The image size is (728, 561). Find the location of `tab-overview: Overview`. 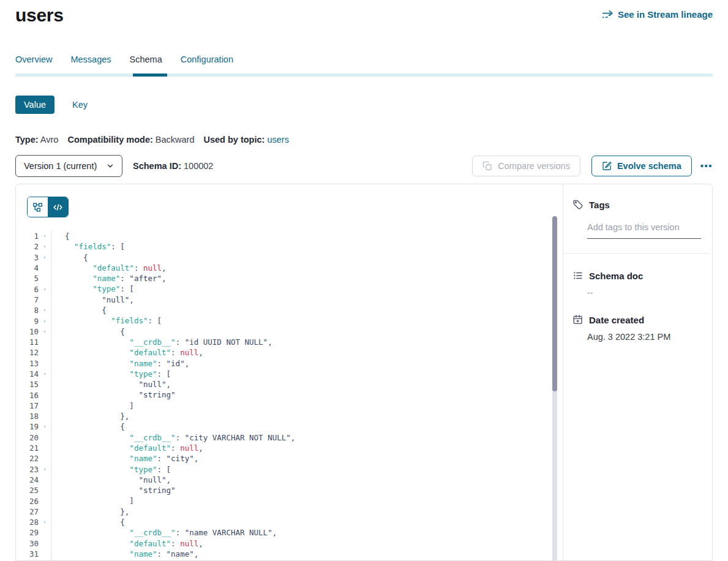

tab-overview: Overview is located at coordinates (34, 64).